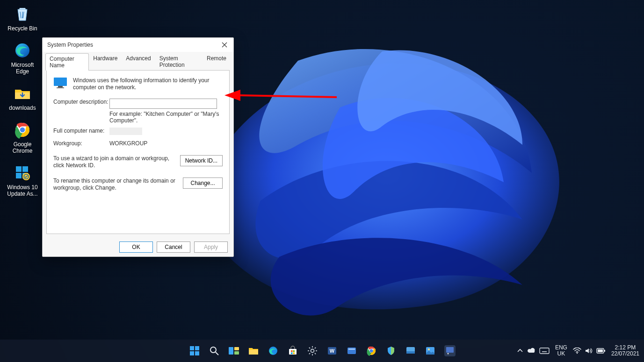  I want to click on keyboard-icon, so click(544, 351).